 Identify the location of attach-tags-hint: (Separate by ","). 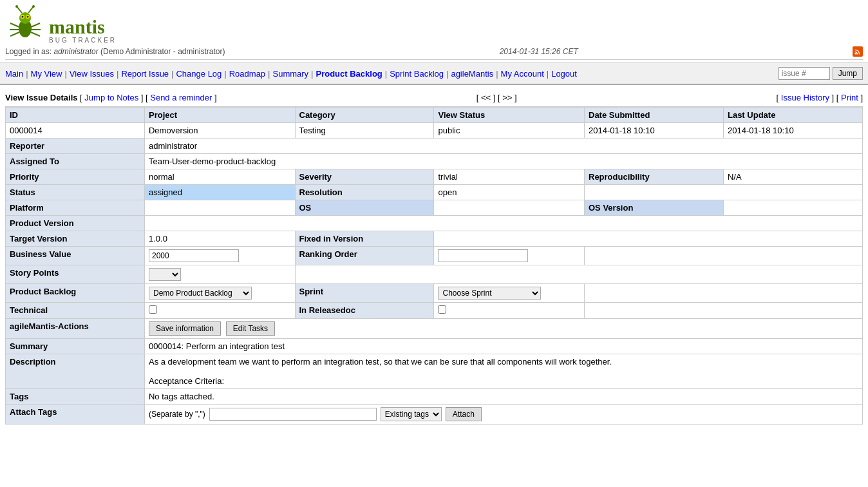
(177, 414).